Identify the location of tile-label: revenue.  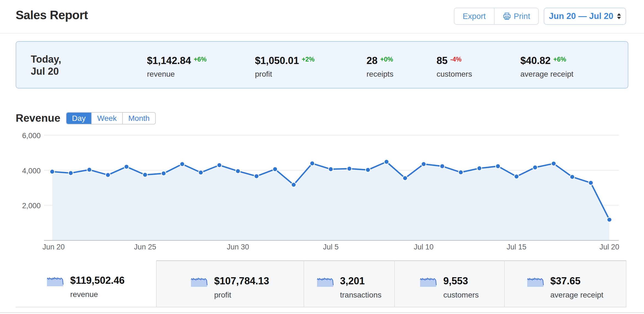
(97, 294).